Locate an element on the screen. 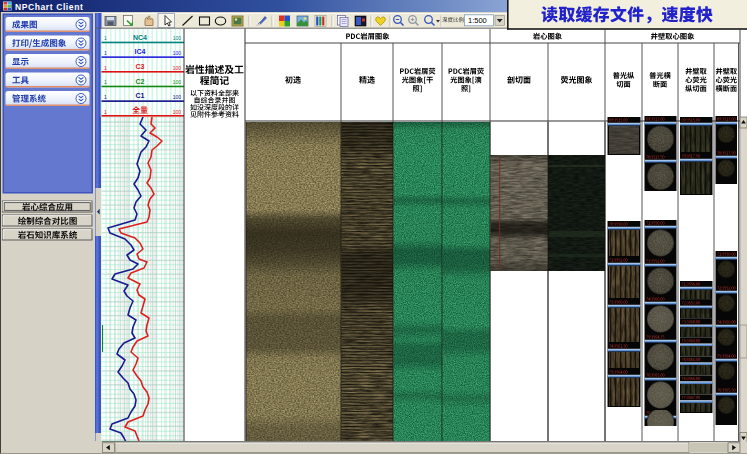  svg-text: C1 is located at coordinates (140, 96).